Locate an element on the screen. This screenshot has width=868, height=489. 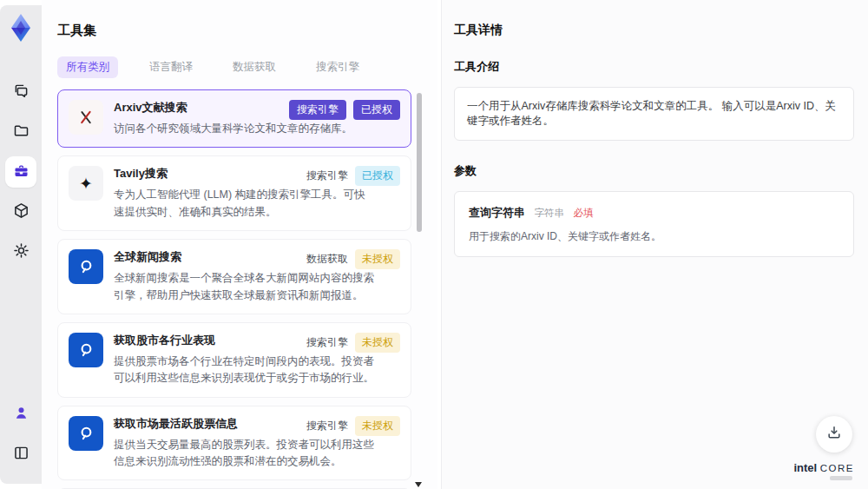
sidebar-item-packages is located at coordinates (21, 212).